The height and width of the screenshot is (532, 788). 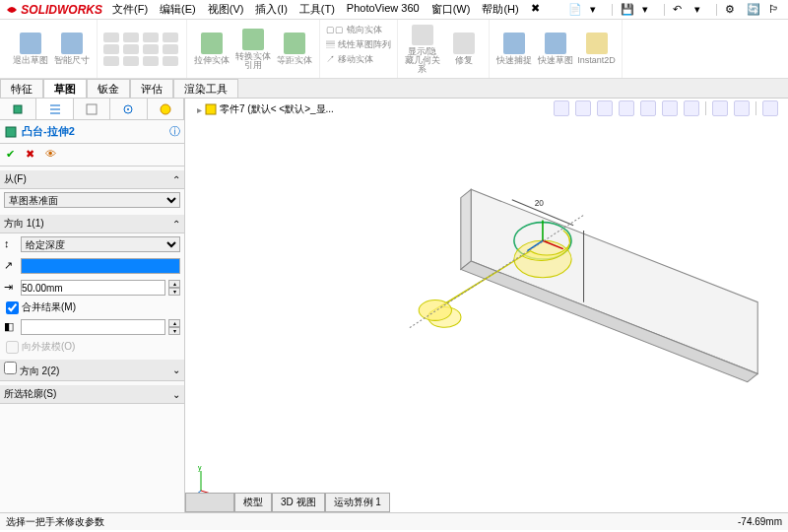 I want to click on feature-tree-tab, so click(x=18, y=108).